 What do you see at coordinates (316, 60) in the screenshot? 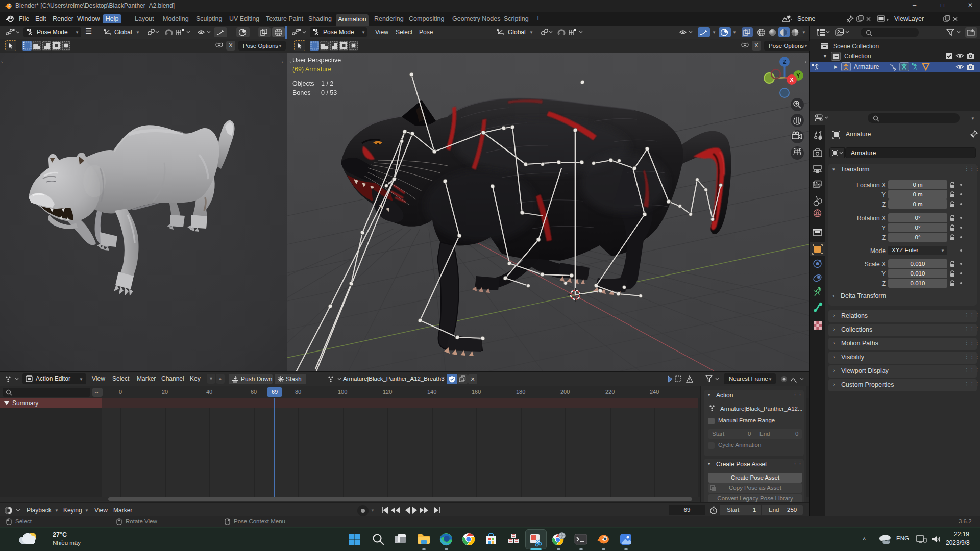
I see `svg-text: User Perspective` at bounding box center [316, 60].